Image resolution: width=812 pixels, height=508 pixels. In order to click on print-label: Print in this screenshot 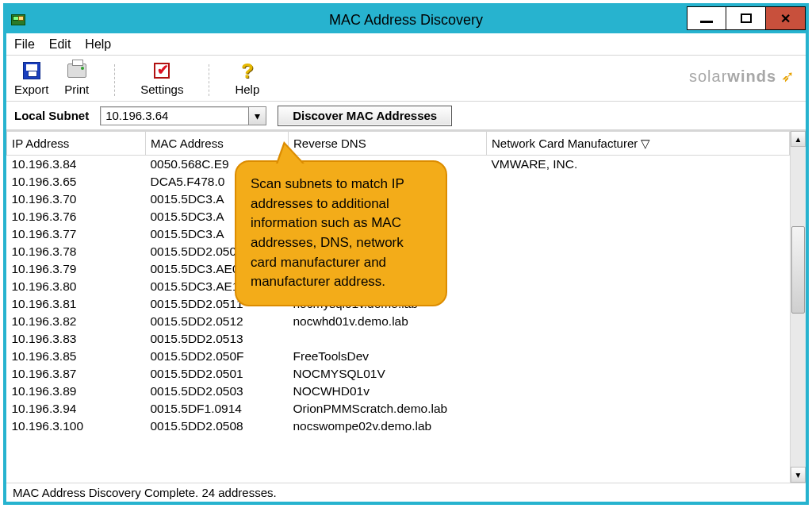, I will do `click(76, 89)`.